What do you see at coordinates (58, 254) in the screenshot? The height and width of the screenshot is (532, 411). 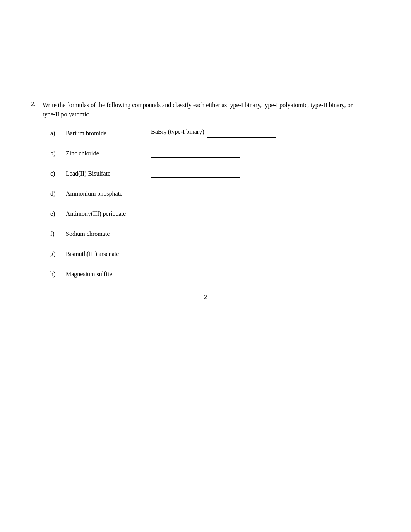 I see `letter-g: g)` at bounding box center [58, 254].